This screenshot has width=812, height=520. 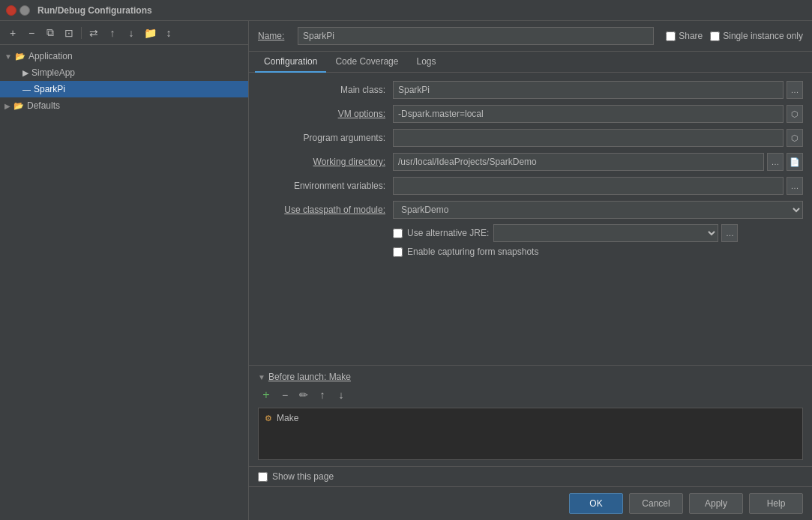 What do you see at coordinates (598, 210) in the screenshot?
I see `classpath-select: SparkDemo` at bounding box center [598, 210].